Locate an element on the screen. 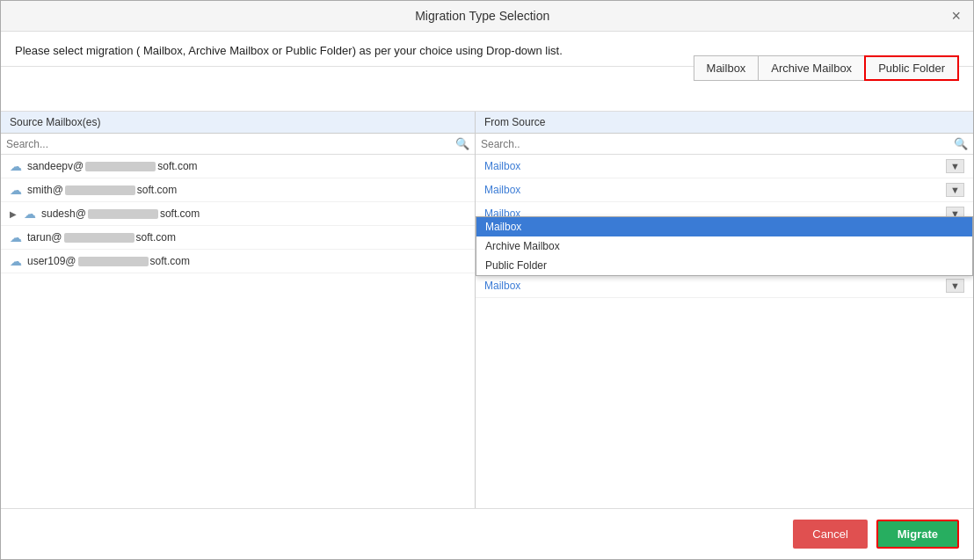 The height and width of the screenshot is (560, 974). migrate-button: Migrate is located at coordinates (918, 535).